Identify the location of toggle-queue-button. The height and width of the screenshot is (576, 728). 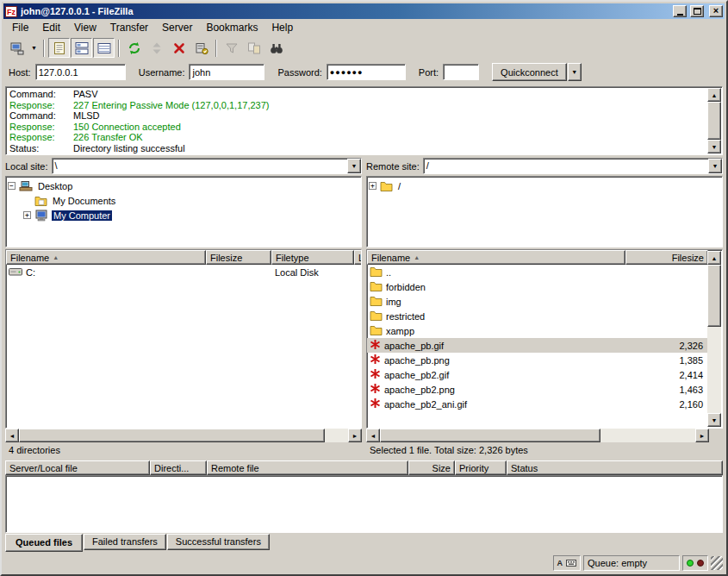
(103, 48).